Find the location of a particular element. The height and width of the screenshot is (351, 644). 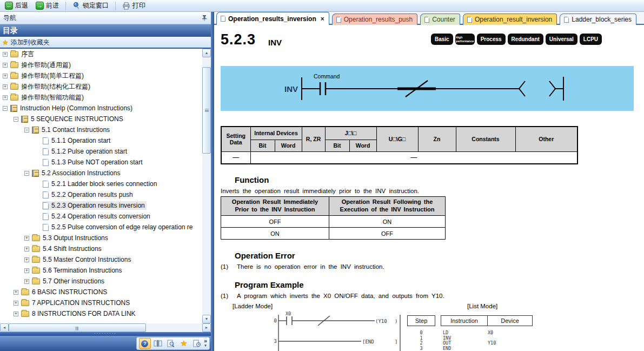

tree-item-content: 序言 is located at coordinates (23, 54).